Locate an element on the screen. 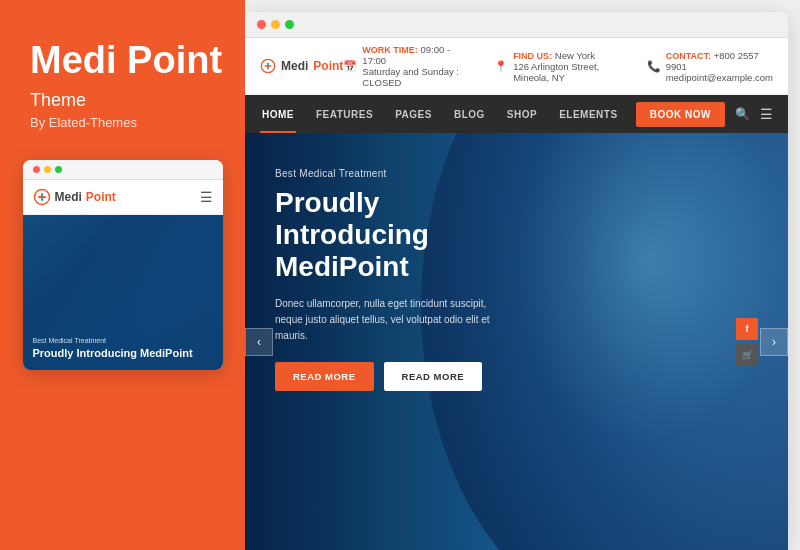  phone-icon: 📞 is located at coordinates (654, 66).